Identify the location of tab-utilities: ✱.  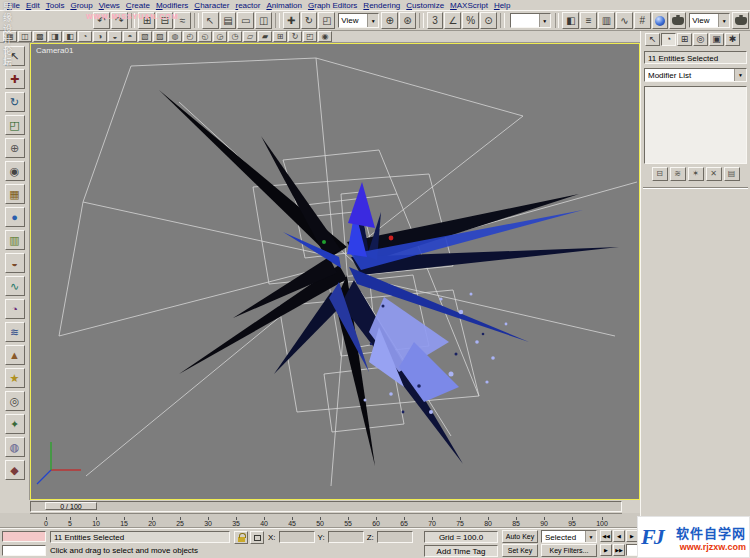
(732, 40).